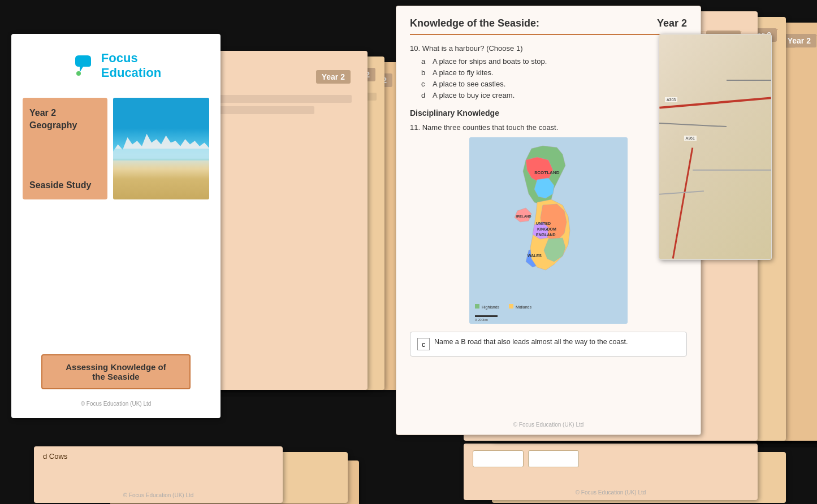 The image size is (817, 504). What do you see at coordinates (554, 84) in the screenshot?
I see `answer-c: c A place to see castles.` at bounding box center [554, 84].